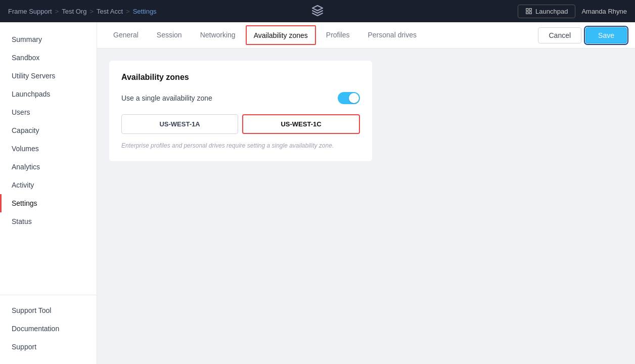  Describe the element at coordinates (241, 124) in the screenshot. I see `zone-buttons: US-WEST-1A US-WEST-1C` at that location.